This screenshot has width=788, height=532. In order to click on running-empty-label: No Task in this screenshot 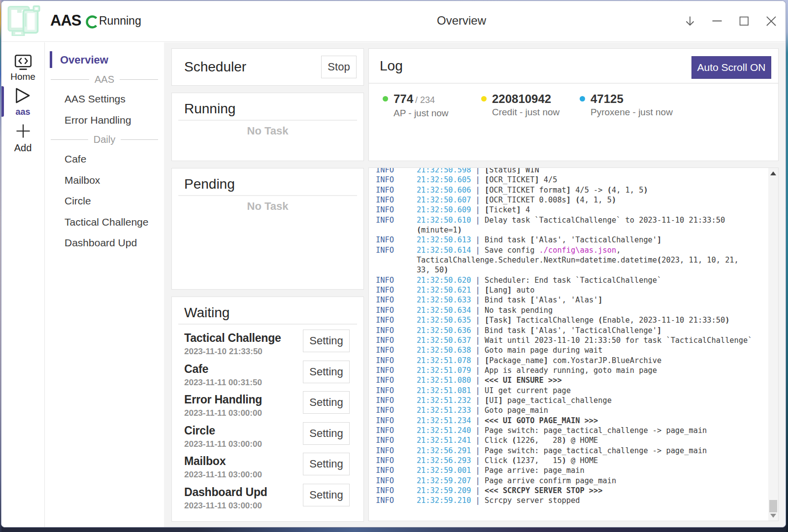, I will do `click(268, 131)`.